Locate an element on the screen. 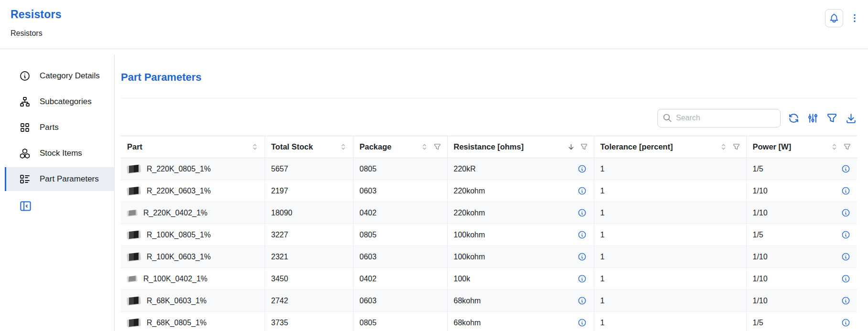  part-name: R_220K_0402_1% is located at coordinates (175, 213).